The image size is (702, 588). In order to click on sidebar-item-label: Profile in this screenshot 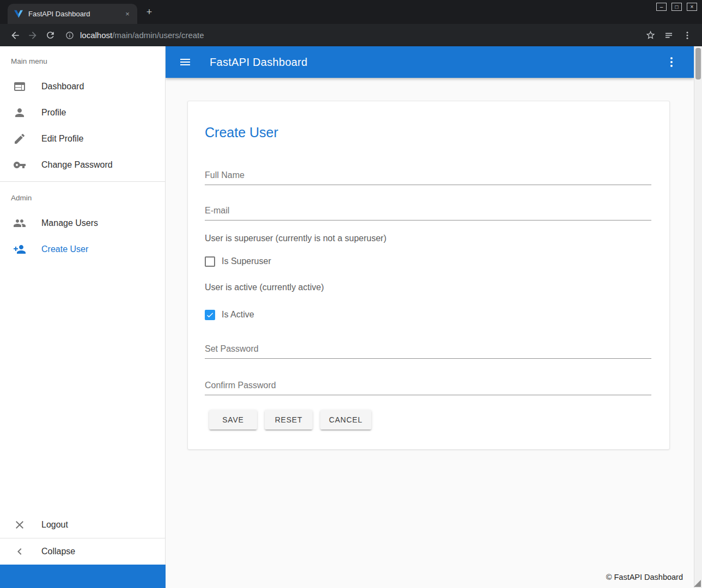, I will do `click(53, 113)`.